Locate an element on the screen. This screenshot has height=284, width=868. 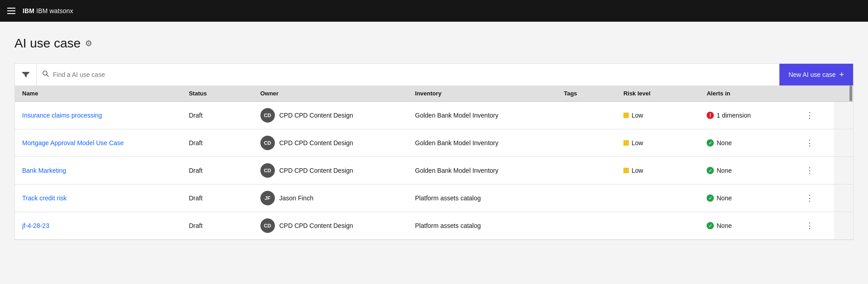
alert-text: 1 dimension is located at coordinates (734, 115).